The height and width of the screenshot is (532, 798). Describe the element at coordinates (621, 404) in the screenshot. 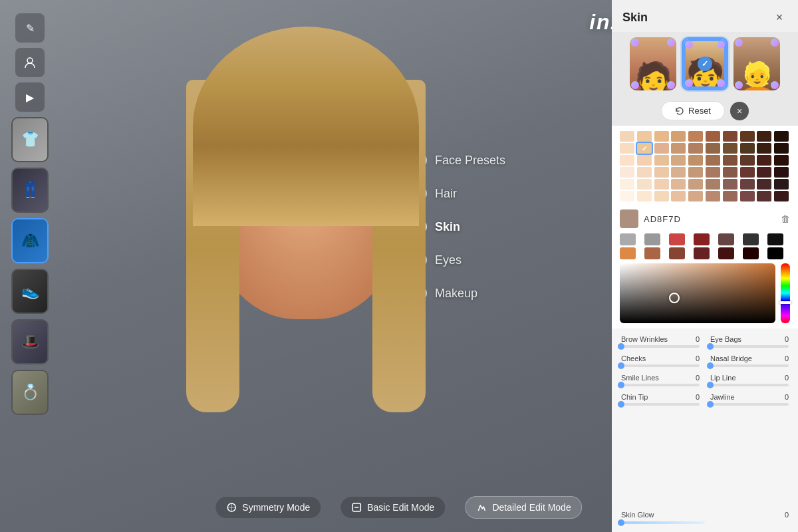

I see `chin-tip-thumb` at that location.